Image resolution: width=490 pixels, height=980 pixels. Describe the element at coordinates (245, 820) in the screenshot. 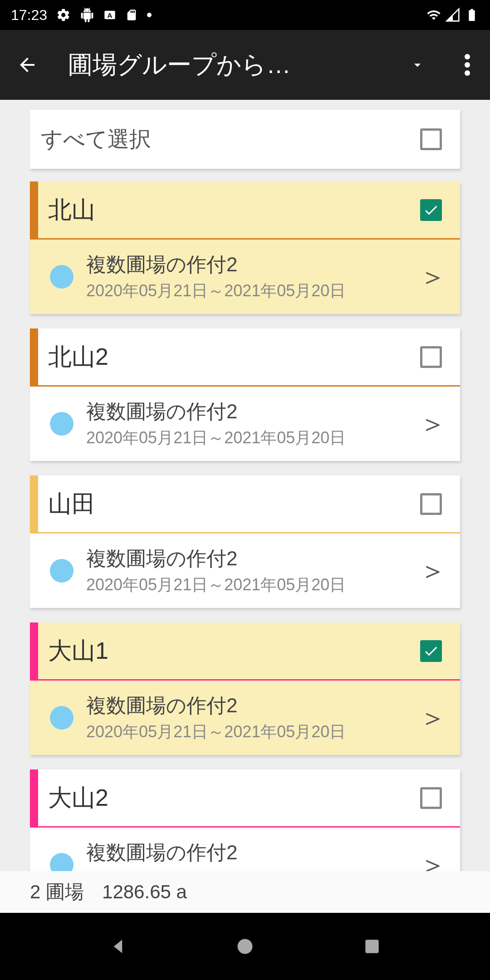

I see `field-card: 大山2 複数圃場の作付2 2020年05月21日～2021年05月20日 ＞` at that location.